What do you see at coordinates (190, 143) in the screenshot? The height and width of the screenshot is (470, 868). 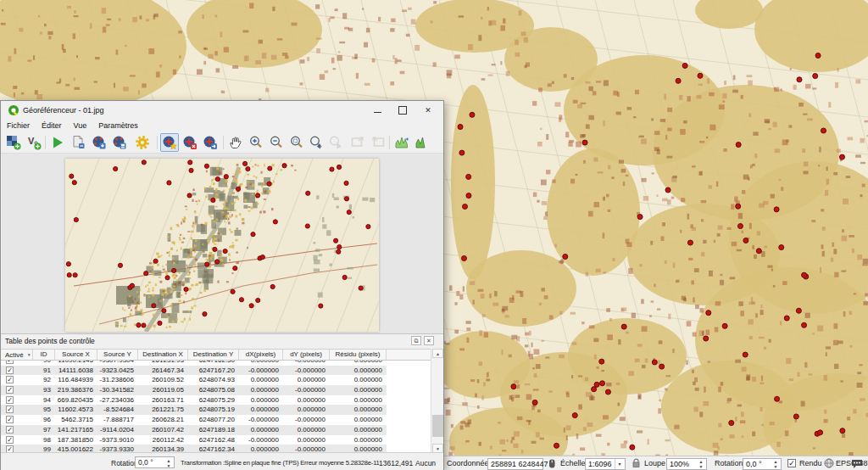 I see `delete-point-button` at bounding box center [190, 143].